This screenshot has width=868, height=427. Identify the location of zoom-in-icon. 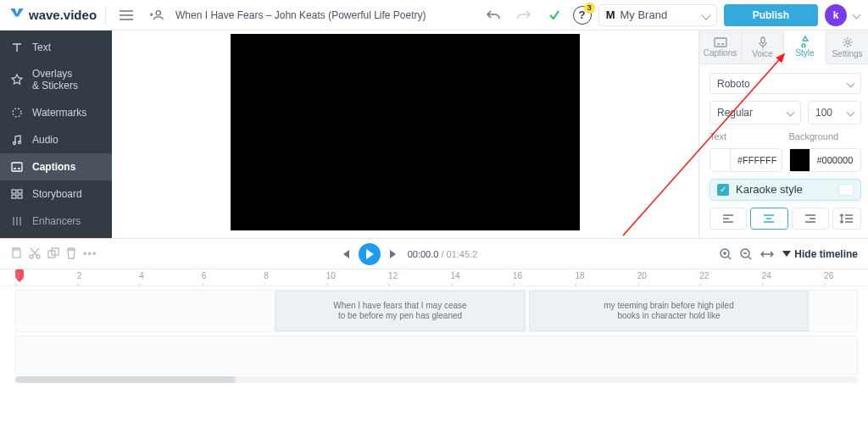
(726, 254).